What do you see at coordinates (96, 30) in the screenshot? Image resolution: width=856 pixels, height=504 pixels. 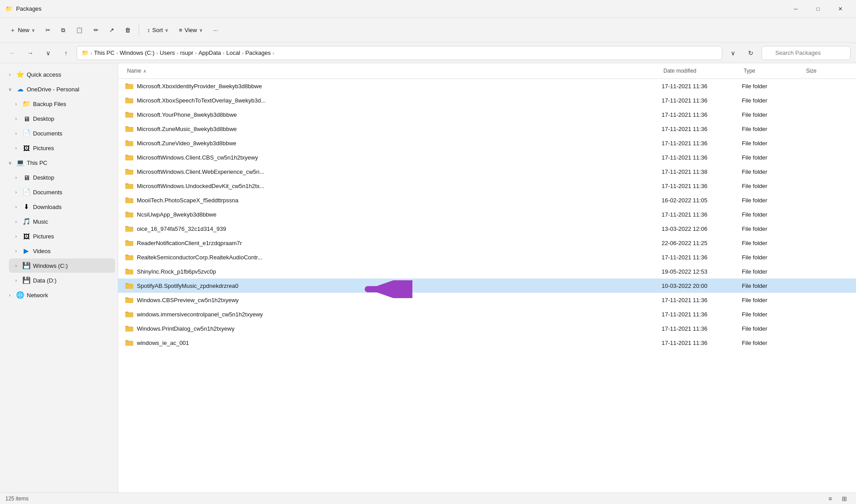 I see `rename-button: ✏` at bounding box center [96, 30].